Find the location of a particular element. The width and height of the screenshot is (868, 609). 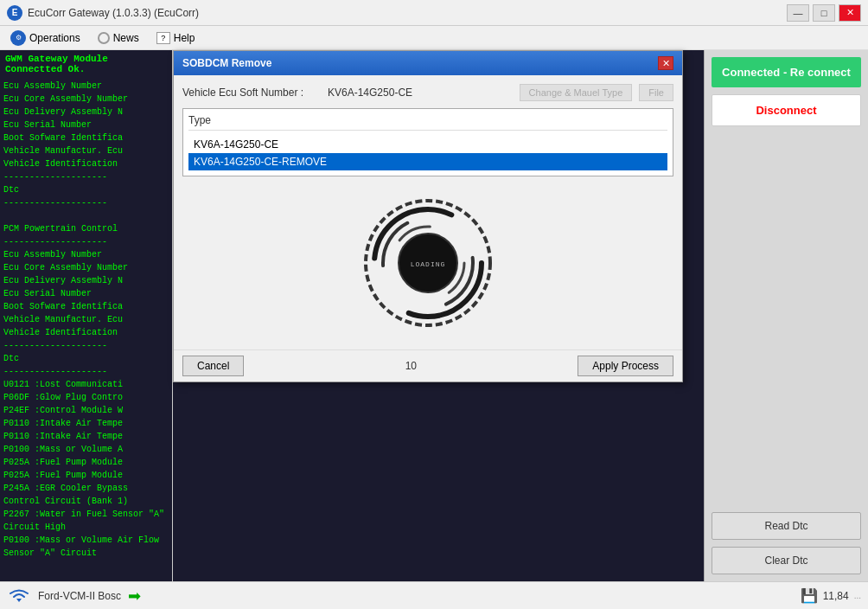

vehicle-ecu-value: KV6A-14G250-CE is located at coordinates (420, 93).